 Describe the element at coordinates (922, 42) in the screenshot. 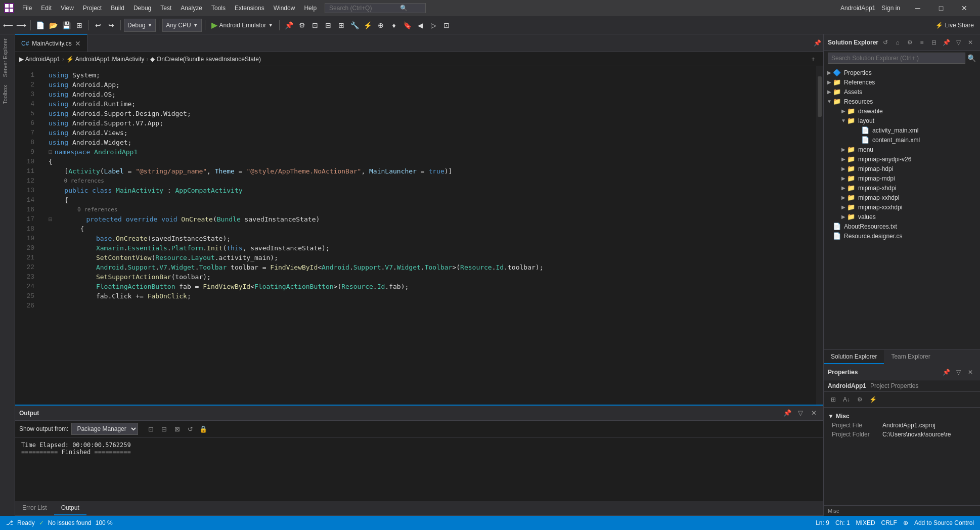

I see `se-filter-btn: ≡` at that location.